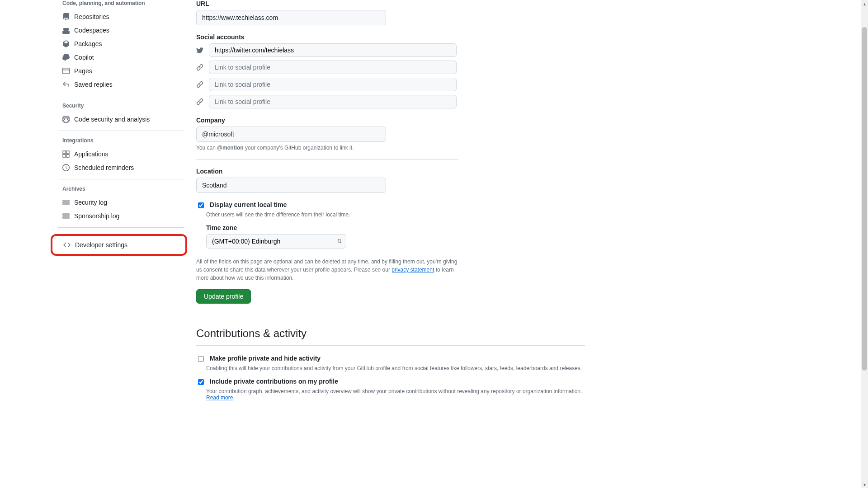 The image size is (868, 488). I want to click on sidebar-item-label: Pages, so click(83, 71).